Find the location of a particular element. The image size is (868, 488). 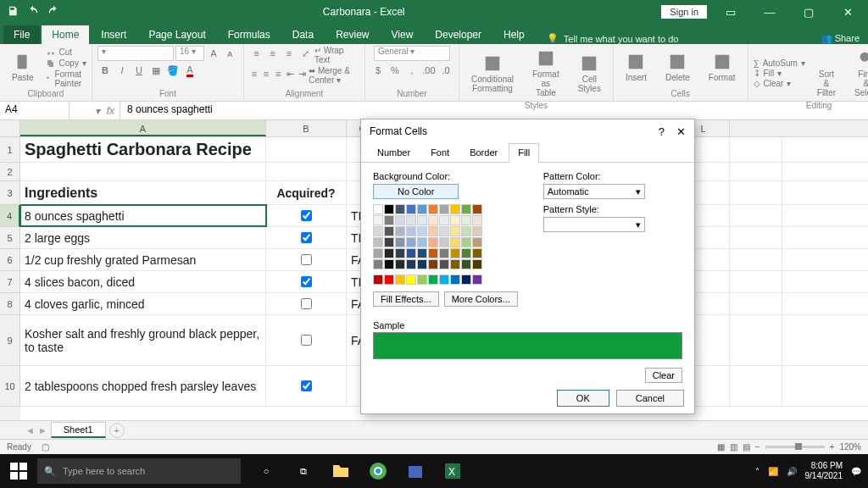

orientation-icon: ⤢ is located at coordinates (305, 53).